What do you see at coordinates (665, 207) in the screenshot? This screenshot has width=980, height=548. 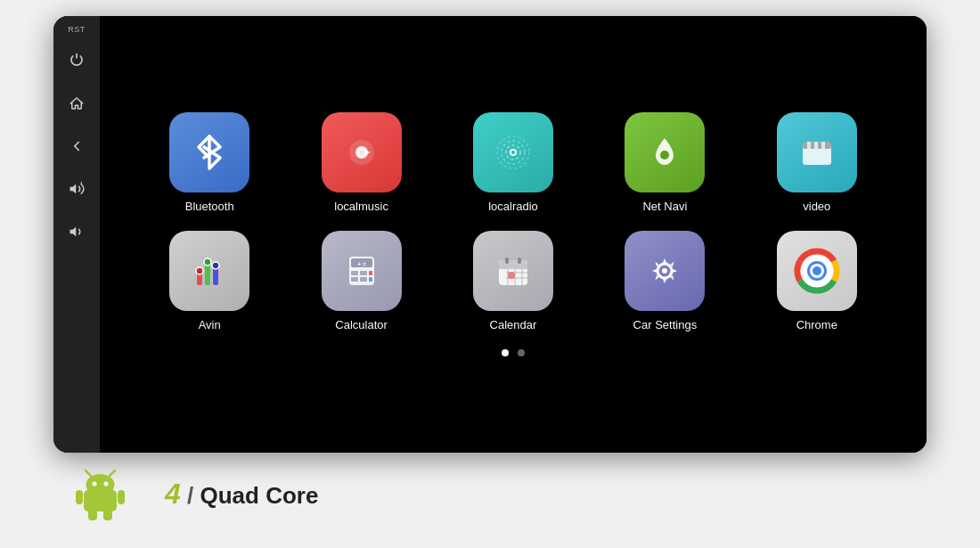 I see `netnavi-label: Net Navi` at bounding box center [665, 207].